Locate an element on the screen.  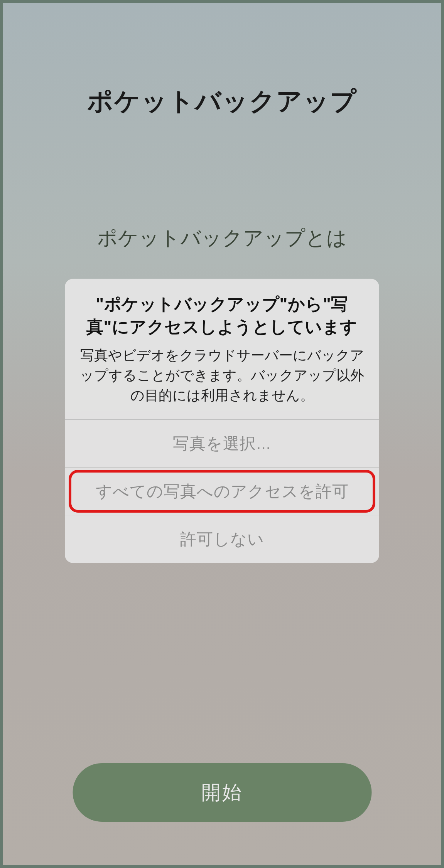
start-button-label: 開始 is located at coordinates (222, 792).